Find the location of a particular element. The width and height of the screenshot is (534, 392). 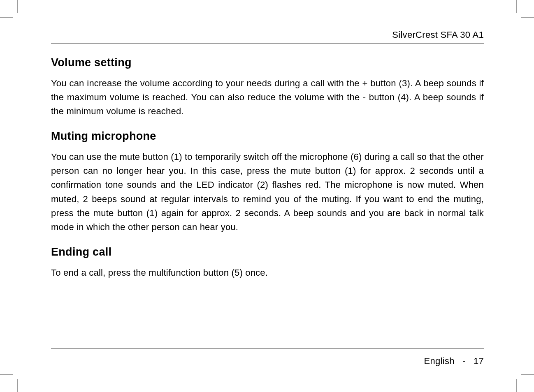

footer-page-number: 17 is located at coordinates (479, 361).